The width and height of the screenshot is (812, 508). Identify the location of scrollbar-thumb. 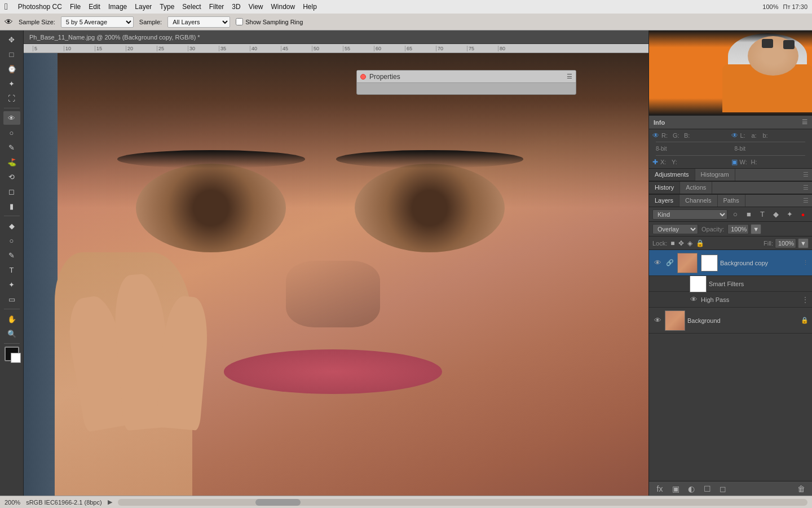
(278, 502).